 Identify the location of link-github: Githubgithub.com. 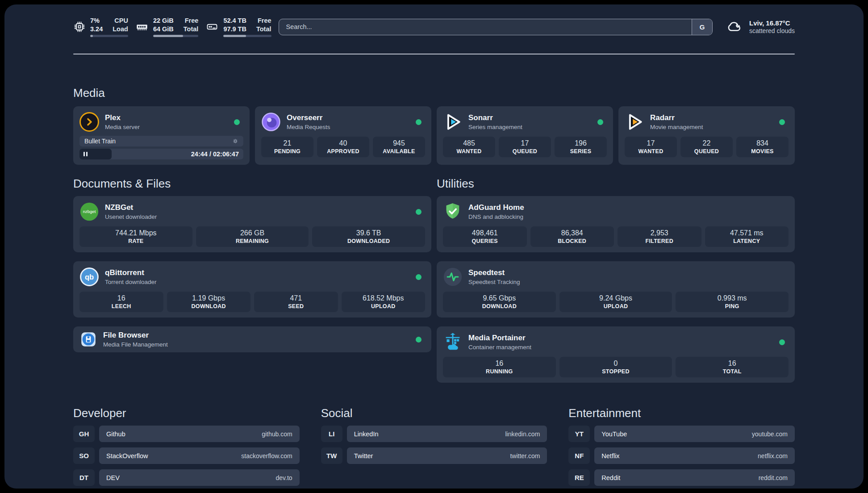
(199, 434).